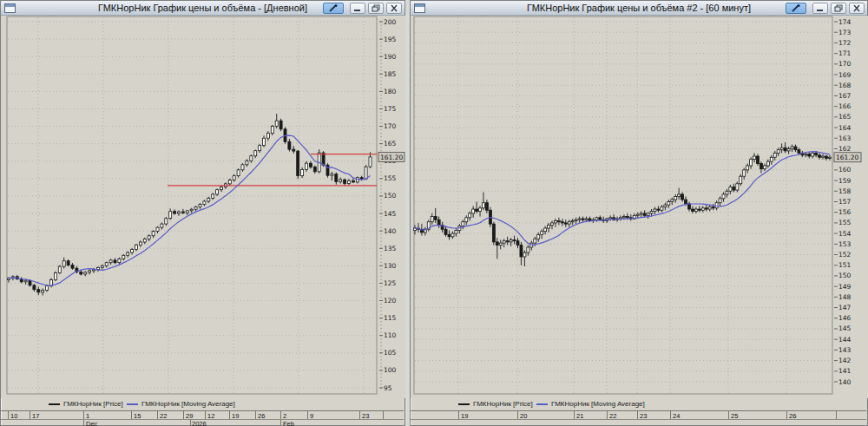  What do you see at coordinates (845, 340) in the screenshot?
I see `y-tick-label: 144` at bounding box center [845, 340].